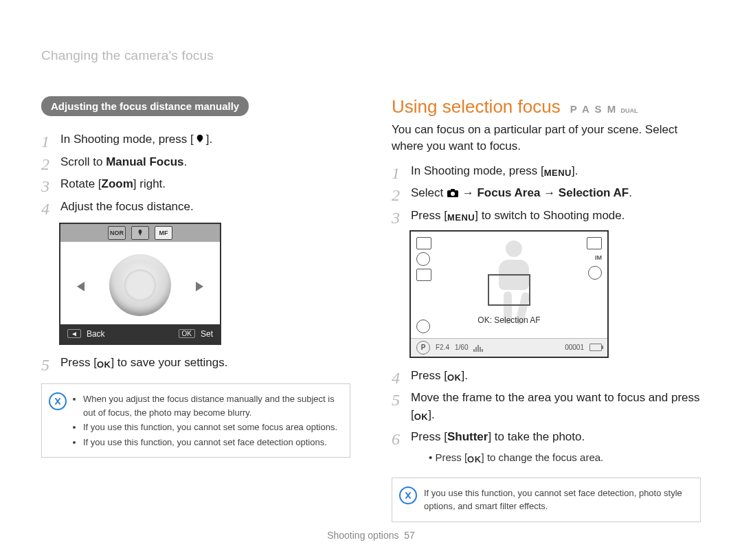 The width and height of the screenshot is (742, 560). I want to click on lcd-illustration-manual-focus: NOR MF ◄ Back OK Set, so click(140, 284).